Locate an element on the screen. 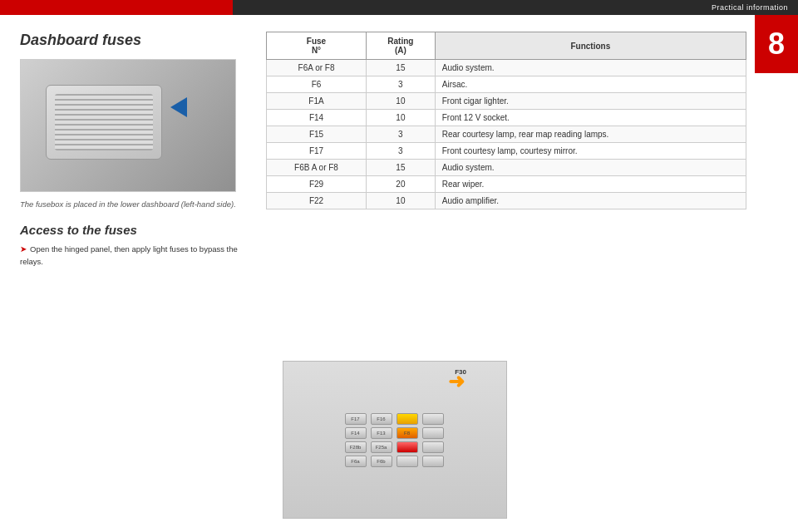  page-title: Practical information is located at coordinates (750, 7).